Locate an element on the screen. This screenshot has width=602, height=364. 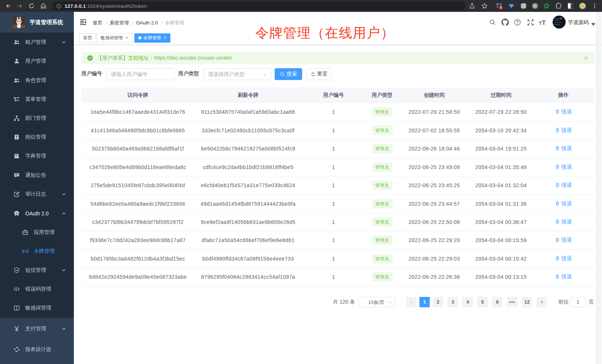
svg-text: 9 is located at coordinates (501, 7).